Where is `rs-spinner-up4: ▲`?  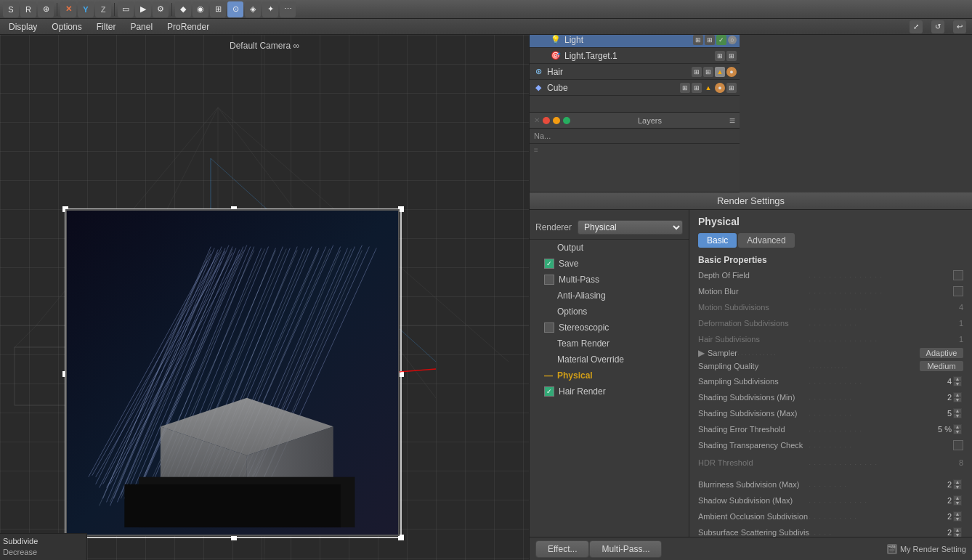
rs-spinner-up4: ▲ is located at coordinates (957, 427).